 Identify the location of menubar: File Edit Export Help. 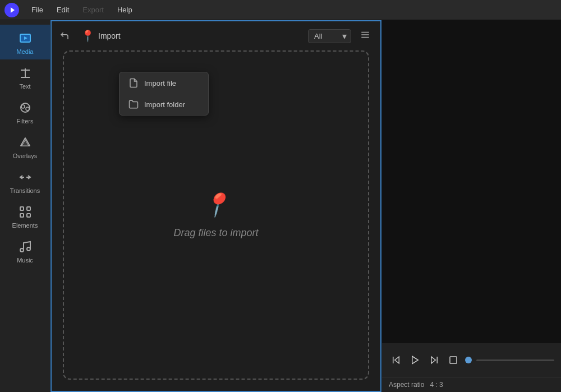
(280, 10).